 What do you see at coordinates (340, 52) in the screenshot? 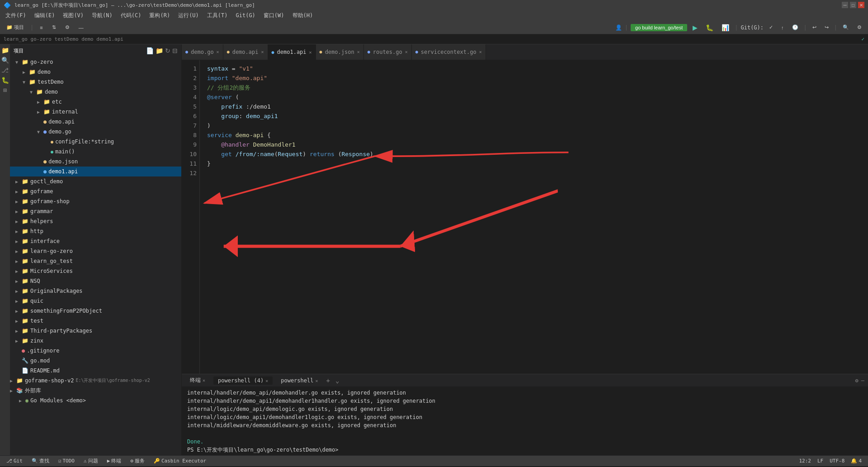
I see `tab-demo-json: ● demo.json ✕` at bounding box center [340, 52].